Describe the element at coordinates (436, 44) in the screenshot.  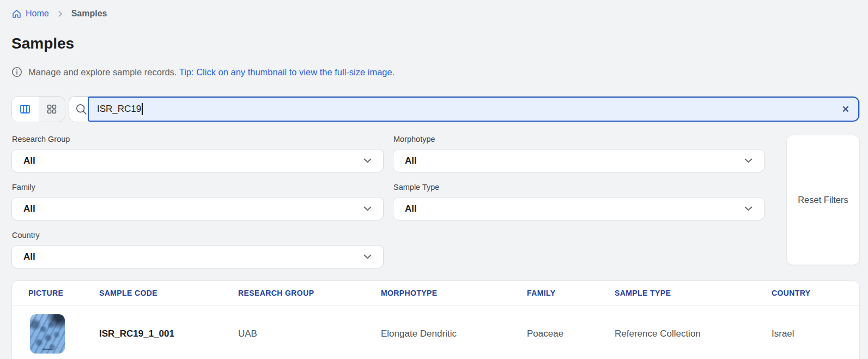
I see `page-title: Samples` at that location.